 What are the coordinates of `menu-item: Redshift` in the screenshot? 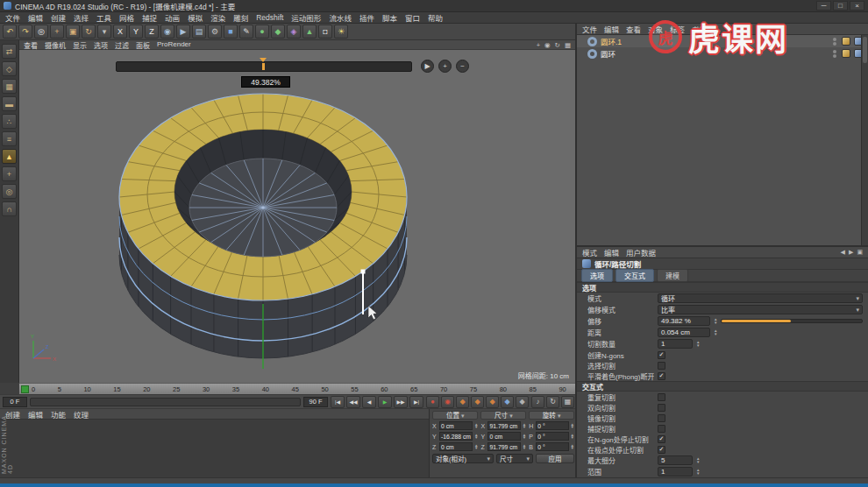 It's located at (270, 18).